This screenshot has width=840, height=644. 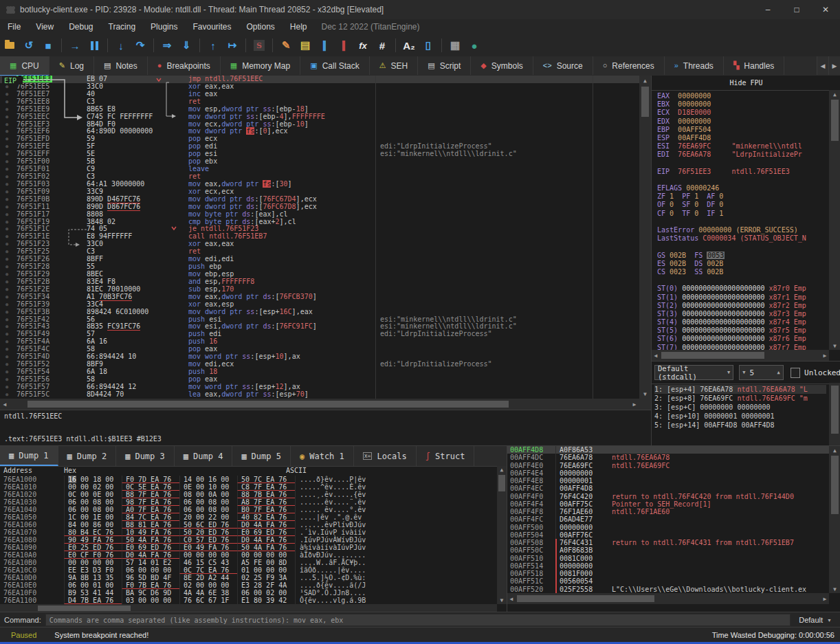 What do you see at coordinates (122, 27) in the screenshot?
I see `menu-item-tracing: Tracing` at bounding box center [122, 27].